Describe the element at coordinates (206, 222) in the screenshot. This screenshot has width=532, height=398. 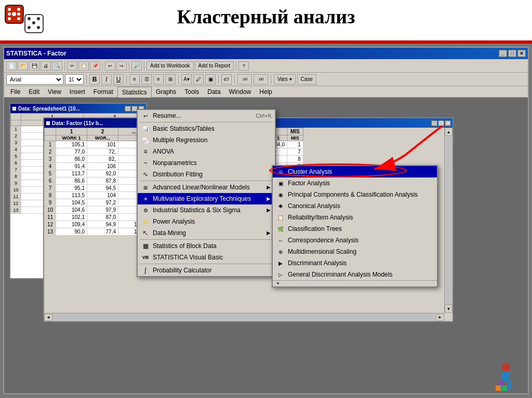
I see `menu-power: ⚡ Power Analysis` at that location.